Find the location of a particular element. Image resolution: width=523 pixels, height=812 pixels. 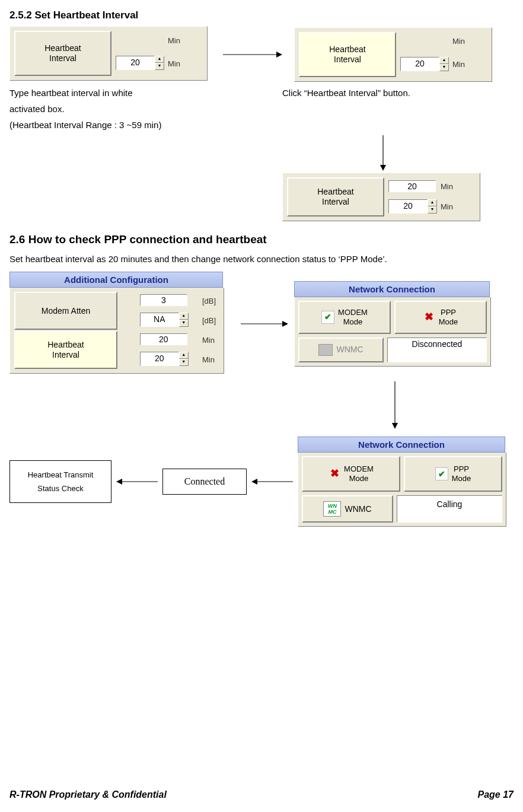

heading-2-6: 2.6 How to check PPP connection and hear… is located at coordinates (262, 240).